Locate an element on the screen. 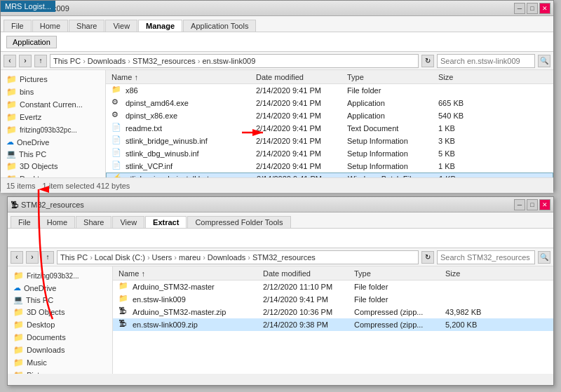 The height and width of the screenshot is (392, 561). bottom-ribbon-tabs: File Home Share View Extract Compressed … is located at coordinates (280, 220).